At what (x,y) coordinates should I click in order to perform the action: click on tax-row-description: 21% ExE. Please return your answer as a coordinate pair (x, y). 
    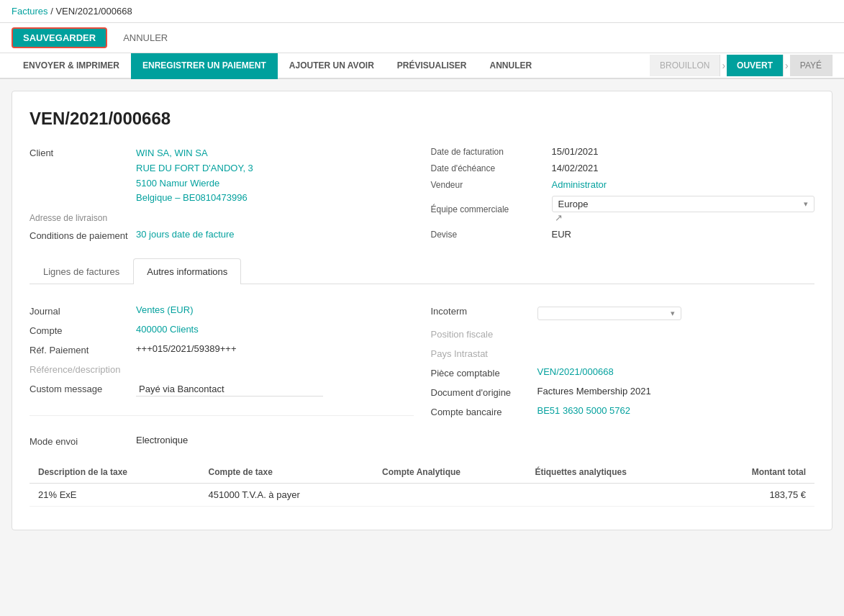
    Looking at the image, I should click on (115, 495).